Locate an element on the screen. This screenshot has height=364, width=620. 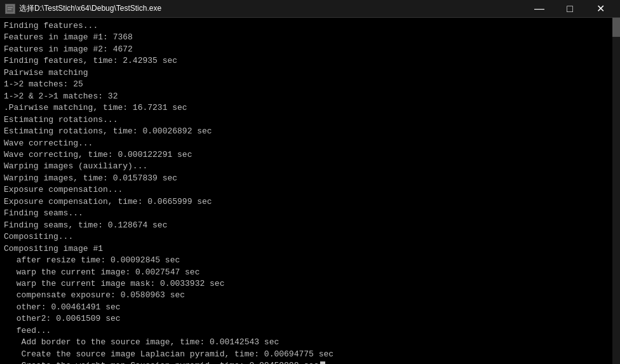
console-line: Warping images, time: 0.0157839 sec is located at coordinates (310, 179).